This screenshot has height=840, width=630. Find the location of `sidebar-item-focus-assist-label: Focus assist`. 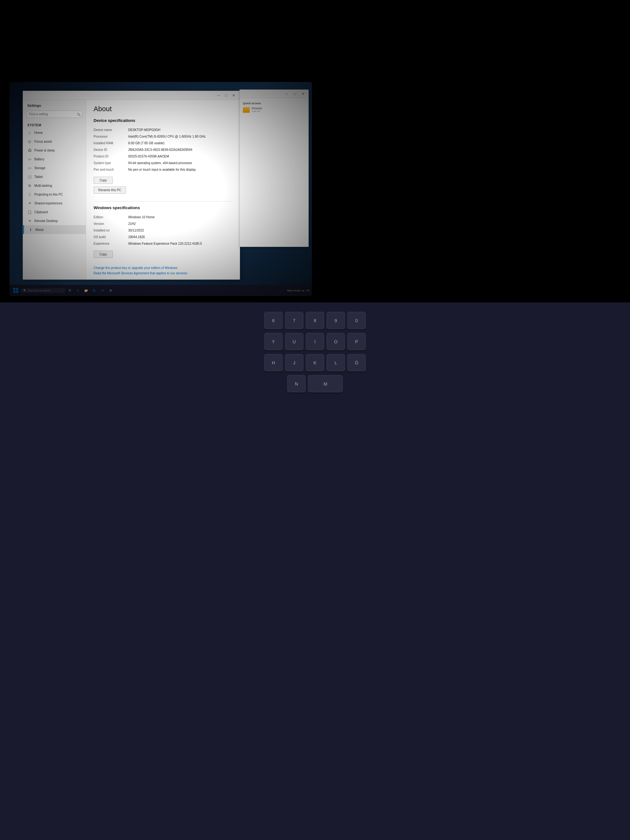

sidebar-item-focus-assist-label: Focus assist is located at coordinates (43, 141).